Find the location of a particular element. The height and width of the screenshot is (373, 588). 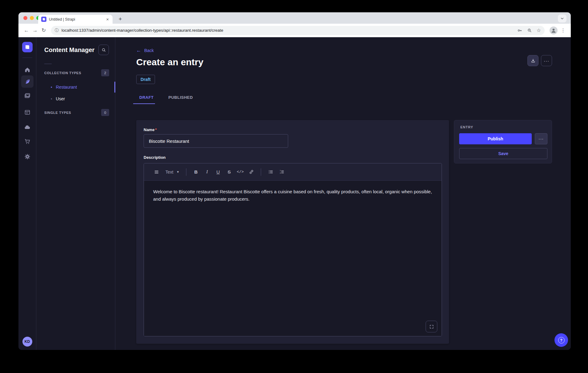

entry-more-button: ··· is located at coordinates (541, 139).